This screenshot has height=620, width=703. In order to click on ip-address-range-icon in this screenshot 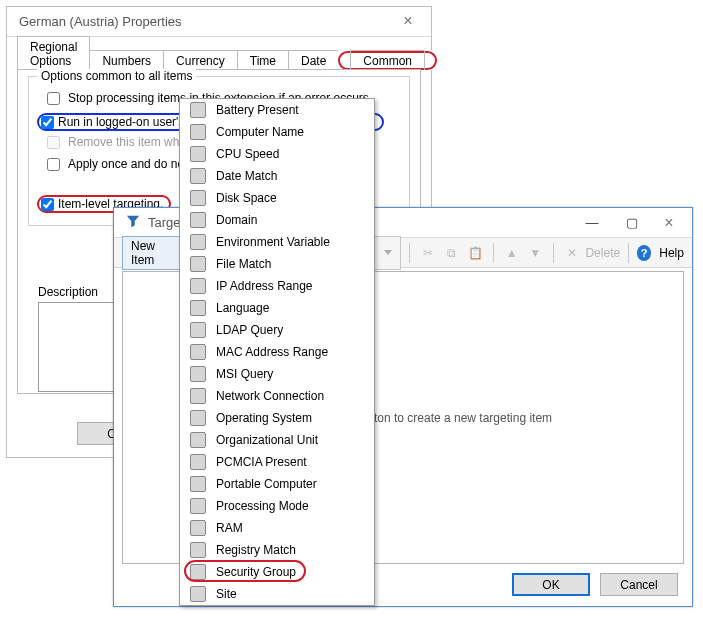, I will do `click(198, 286)`.